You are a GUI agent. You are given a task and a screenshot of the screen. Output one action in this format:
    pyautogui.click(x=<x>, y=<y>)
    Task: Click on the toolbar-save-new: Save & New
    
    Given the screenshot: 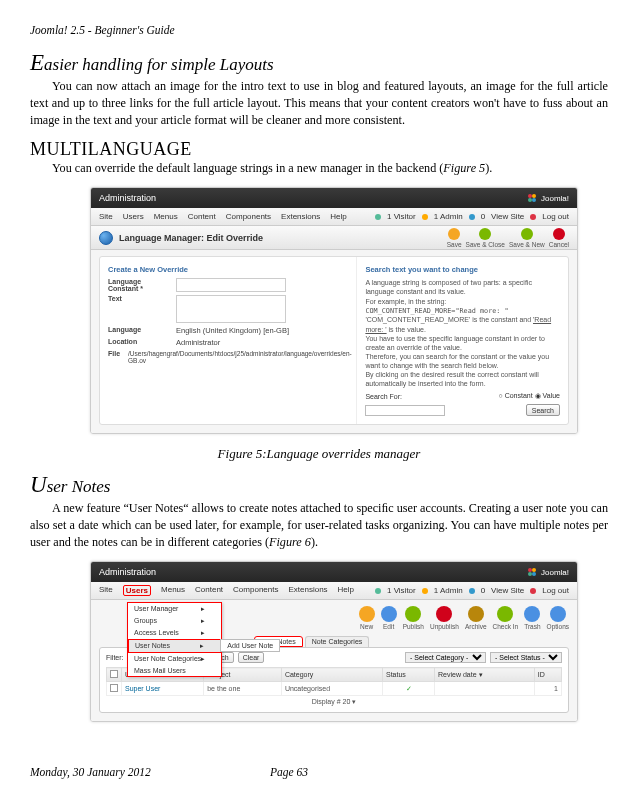 What is the action you would take?
    pyautogui.click(x=527, y=238)
    